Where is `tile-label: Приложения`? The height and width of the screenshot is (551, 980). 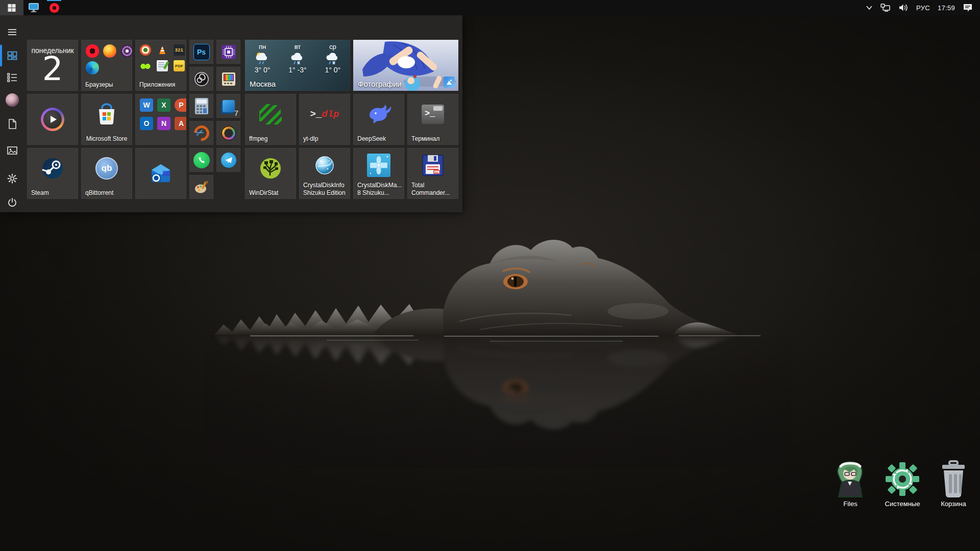 tile-label: Приложения is located at coordinates (161, 85).